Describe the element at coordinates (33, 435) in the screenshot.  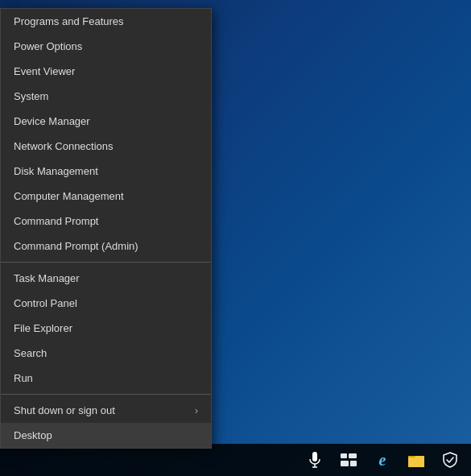
I see `menu-item-label: Desktop` at that location.